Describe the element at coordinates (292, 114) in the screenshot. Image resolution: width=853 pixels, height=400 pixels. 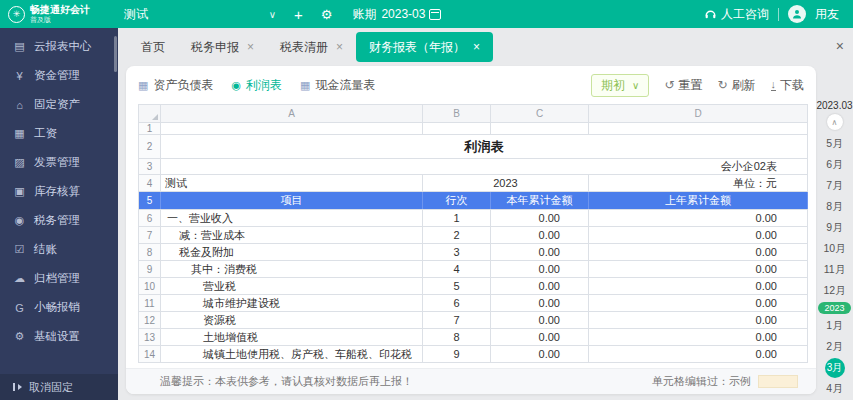
I see `column-header-a: A` at that location.